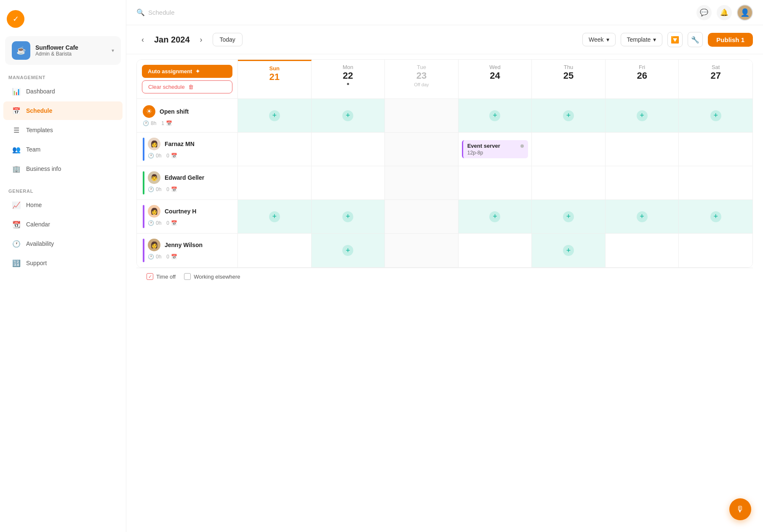  I want to click on add-shift-fri: +, so click(642, 116).